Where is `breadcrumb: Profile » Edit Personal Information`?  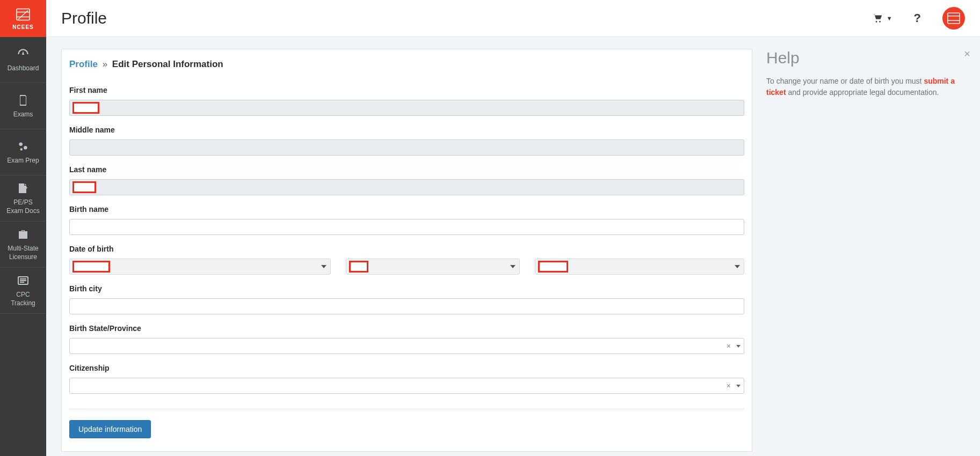 breadcrumb: Profile » Edit Personal Information is located at coordinates (407, 63).